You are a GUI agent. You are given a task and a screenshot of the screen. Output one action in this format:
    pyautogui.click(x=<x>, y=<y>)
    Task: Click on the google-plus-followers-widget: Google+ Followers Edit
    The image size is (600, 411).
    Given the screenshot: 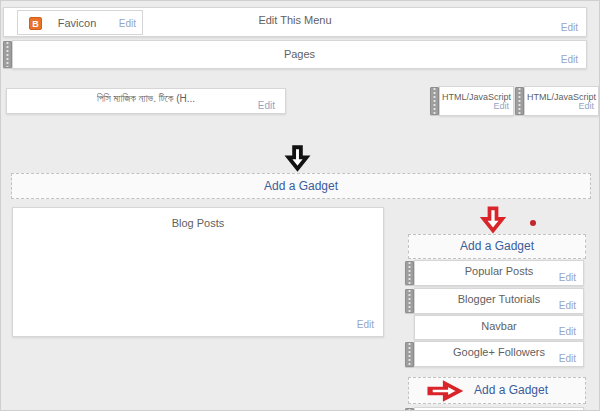 What is the action you would take?
    pyautogui.click(x=499, y=354)
    